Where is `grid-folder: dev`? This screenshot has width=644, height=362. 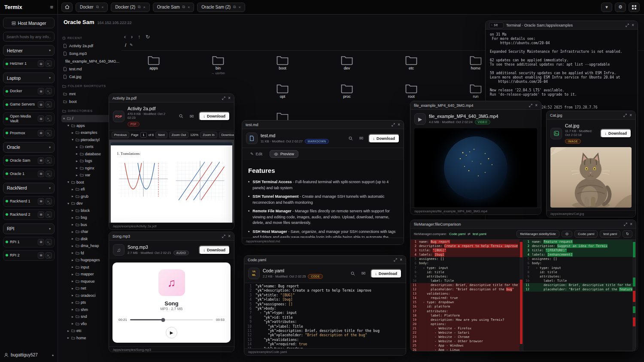
grid-folder: dev is located at coordinates (347, 66).